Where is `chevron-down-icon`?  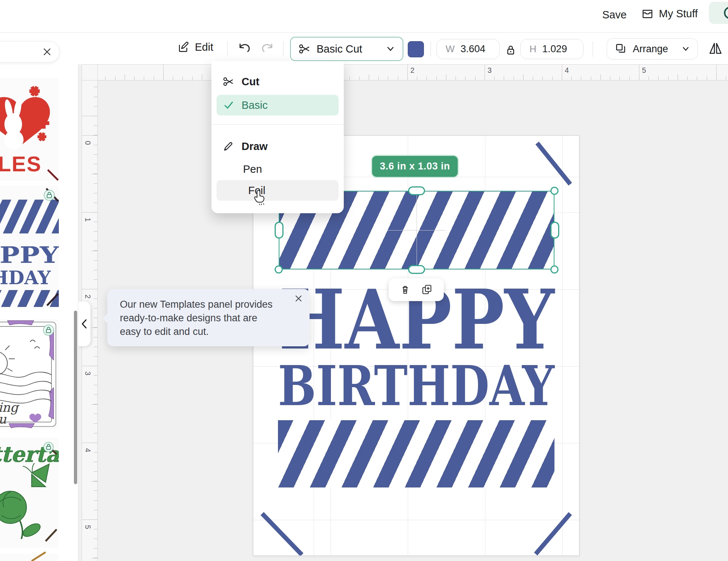
chevron-down-icon is located at coordinates (686, 49).